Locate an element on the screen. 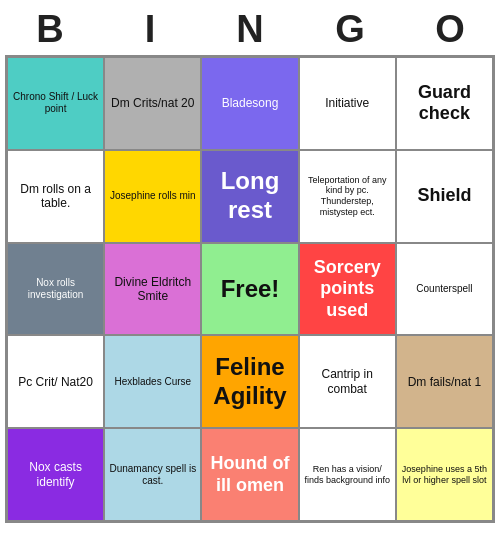 This screenshot has width=500, height=544. cell-r4-c4: Josephine uses a 5th lvl or higher spell… is located at coordinates (444, 474).